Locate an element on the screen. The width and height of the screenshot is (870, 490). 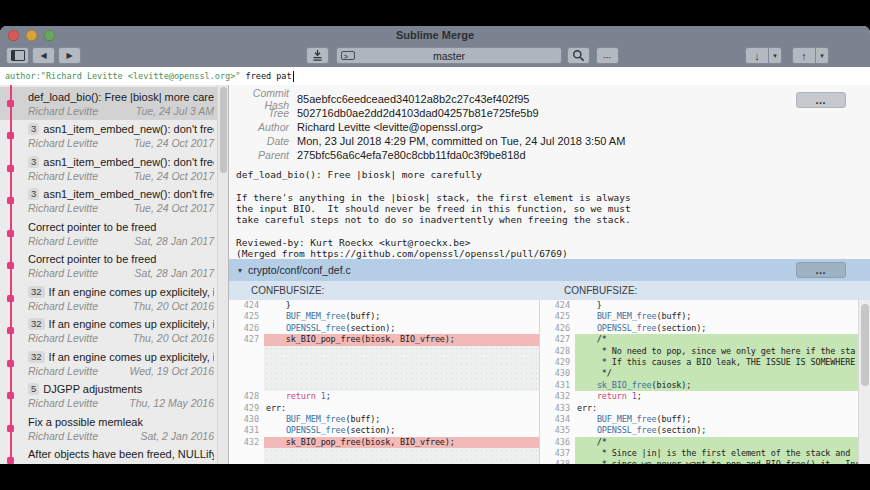
diff-code: * No need to pop, since we only get here… is located at coordinates (722, 352).